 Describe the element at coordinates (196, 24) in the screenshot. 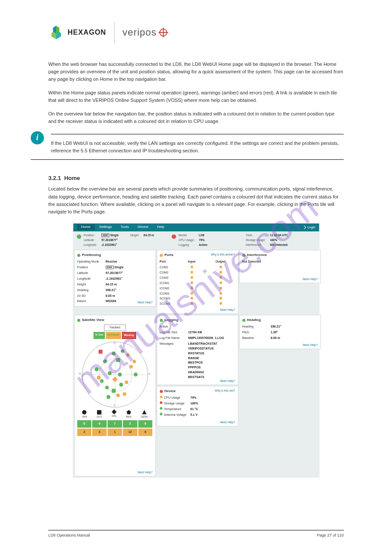

I see `page-header: HEXAGON veripos` at that location.